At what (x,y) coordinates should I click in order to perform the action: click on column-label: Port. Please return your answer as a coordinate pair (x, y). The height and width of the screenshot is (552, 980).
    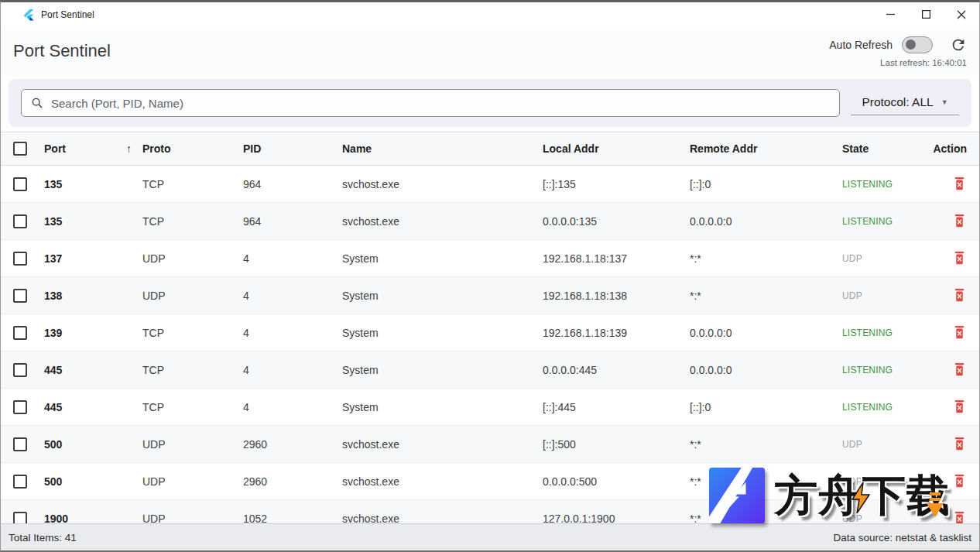
    Looking at the image, I should click on (55, 149).